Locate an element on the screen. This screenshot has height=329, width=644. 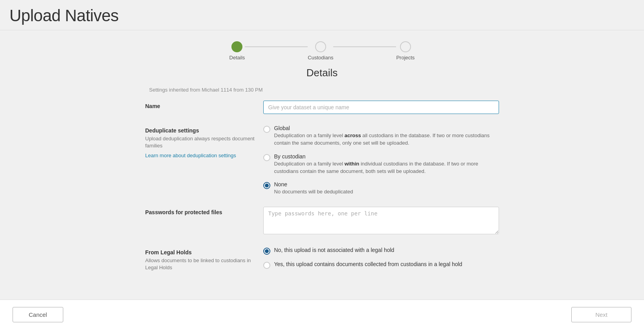
legal-holds-label: From Legal Holds is located at coordinates (200, 252).